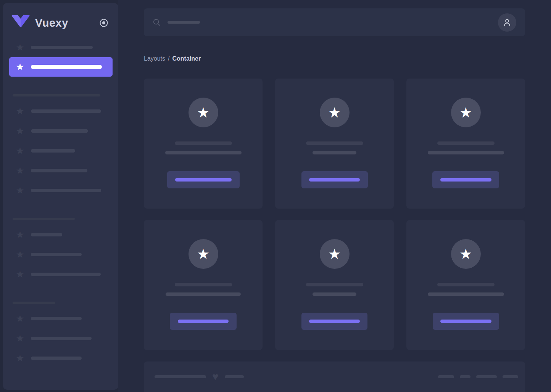 The height and width of the screenshot is (392, 551). I want to click on breadcrumb-parent: Layouts, so click(155, 59).